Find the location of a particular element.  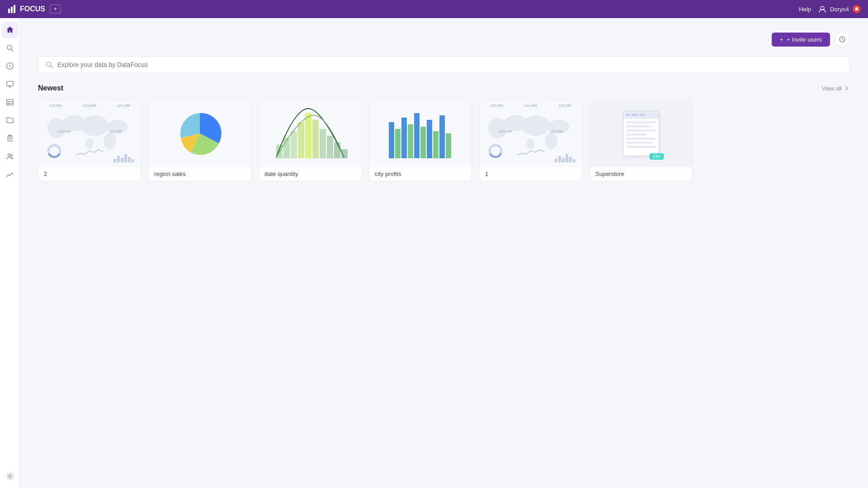

card-superstore-label: Superstore is located at coordinates (641, 174).